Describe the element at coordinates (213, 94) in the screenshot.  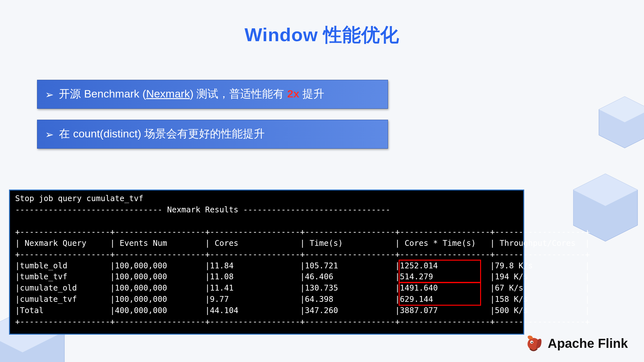
I see `bullet-1: ➢ 开源 Benchmark (Nexmark) 测试，普适性能有 2x 提升` at that location.